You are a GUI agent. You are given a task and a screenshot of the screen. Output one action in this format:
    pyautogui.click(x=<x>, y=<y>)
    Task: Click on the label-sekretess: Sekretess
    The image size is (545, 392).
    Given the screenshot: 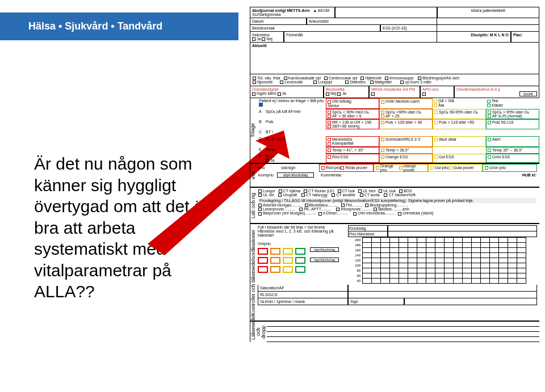 What is the action you would take?
    pyautogui.click(x=261, y=35)
    